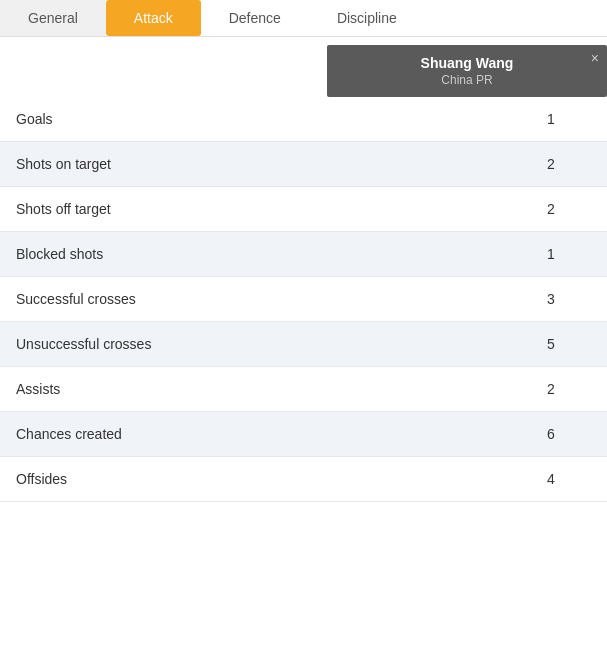 The width and height of the screenshot is (607, 645). Describe the element at coordinates (304, 344) in the screenshot. I see `table-row: Unsuccessful crosses5` at that location.